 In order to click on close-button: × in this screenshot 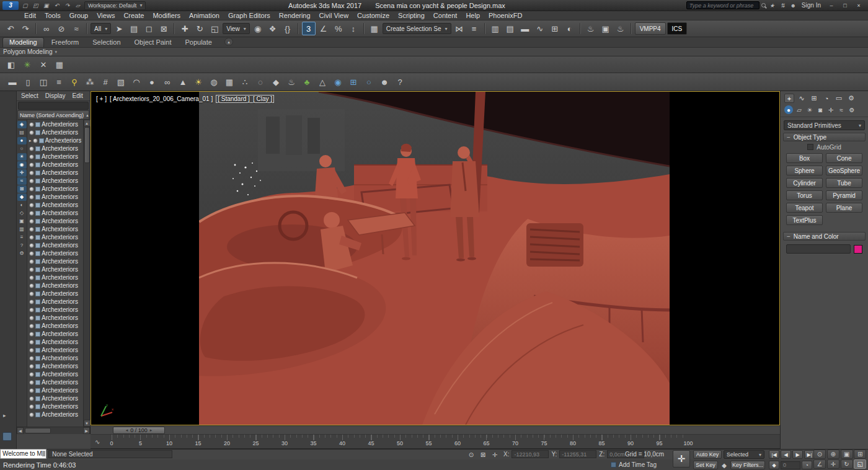, I will do `click(859, 6)`.